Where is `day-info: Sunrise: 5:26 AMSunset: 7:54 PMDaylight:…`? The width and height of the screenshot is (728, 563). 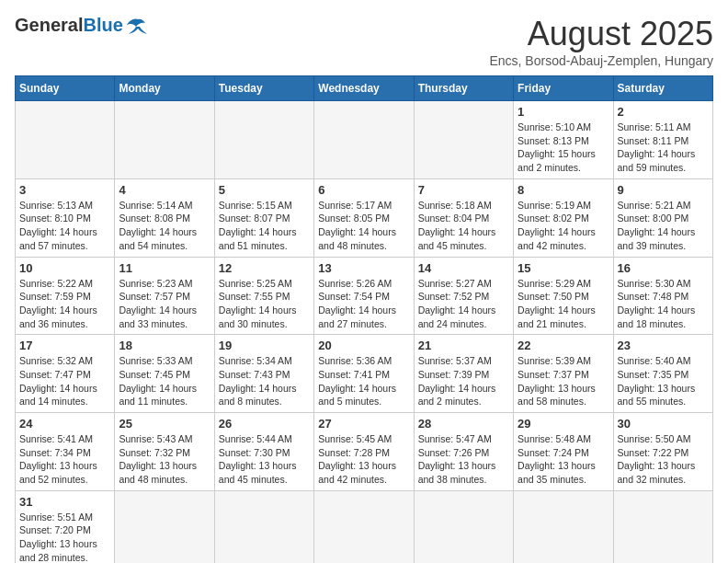
day-info: Sunrise: 5:26 AMSunset: 7:54 PMDaylight:… is located at coordinates (364, 304).